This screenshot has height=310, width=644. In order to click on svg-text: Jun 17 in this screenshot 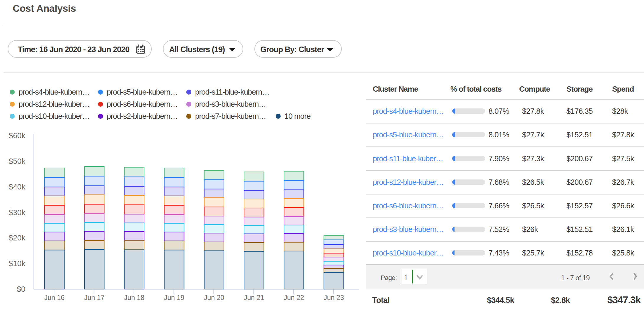, I will do `click(94, 298)`.